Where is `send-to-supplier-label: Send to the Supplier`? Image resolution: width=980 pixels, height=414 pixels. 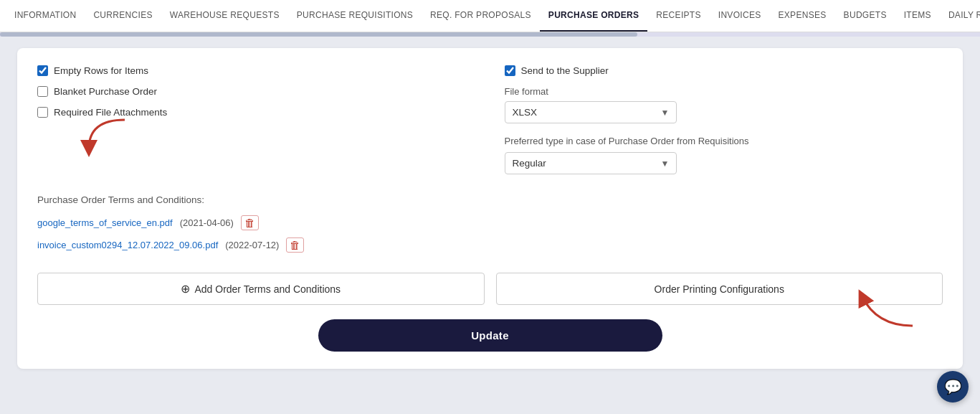
send-to-supplier-label: Send to the Supplier is located at coordinates (565, 70).